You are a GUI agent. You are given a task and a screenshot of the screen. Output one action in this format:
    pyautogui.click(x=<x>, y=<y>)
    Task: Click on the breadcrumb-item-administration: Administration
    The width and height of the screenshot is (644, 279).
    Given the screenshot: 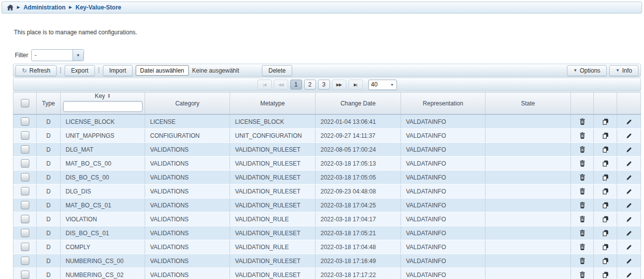 What is the action you would take?
    pyautogui.click(x=45, y=7)
    